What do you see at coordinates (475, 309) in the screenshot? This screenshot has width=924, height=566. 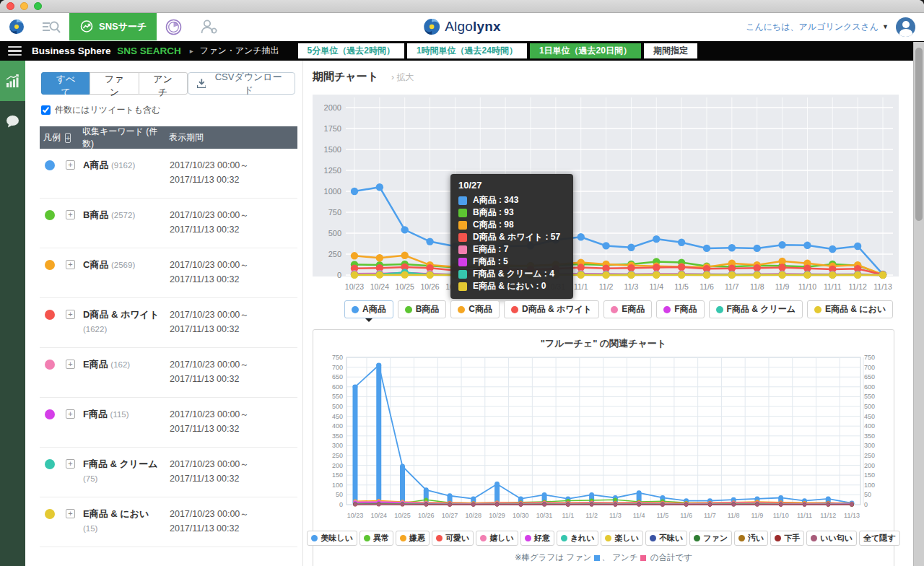 I see `legend-item: C商品` at bounding box center [475, 309].